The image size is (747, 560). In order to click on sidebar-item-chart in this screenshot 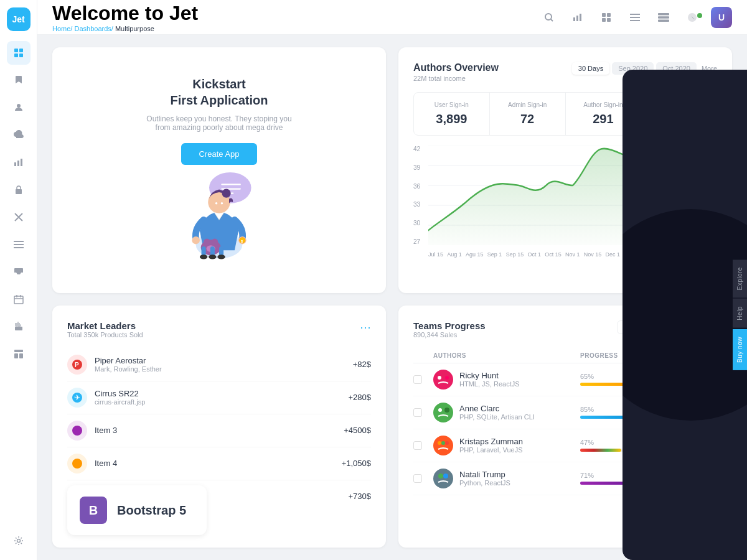, I will do `click(19, 162)`.